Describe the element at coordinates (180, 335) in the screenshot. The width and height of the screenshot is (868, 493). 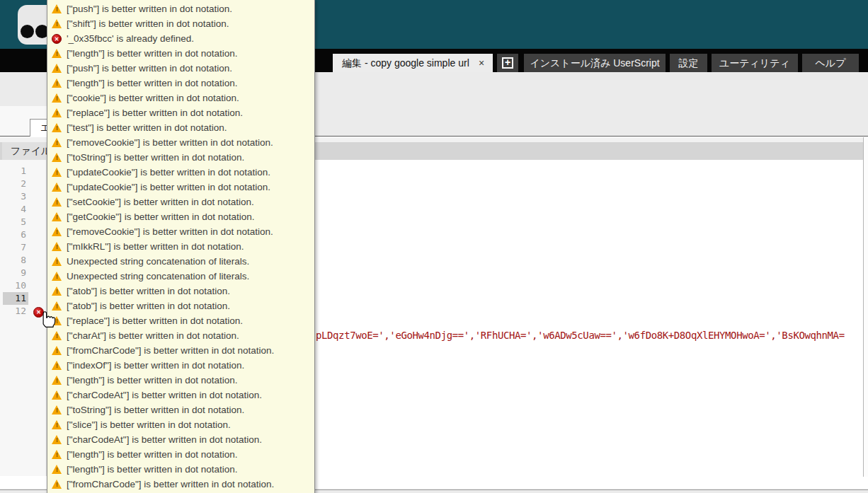
I see `lint-message-row: ! ["charAt"] is better written in dot no…` at that location.